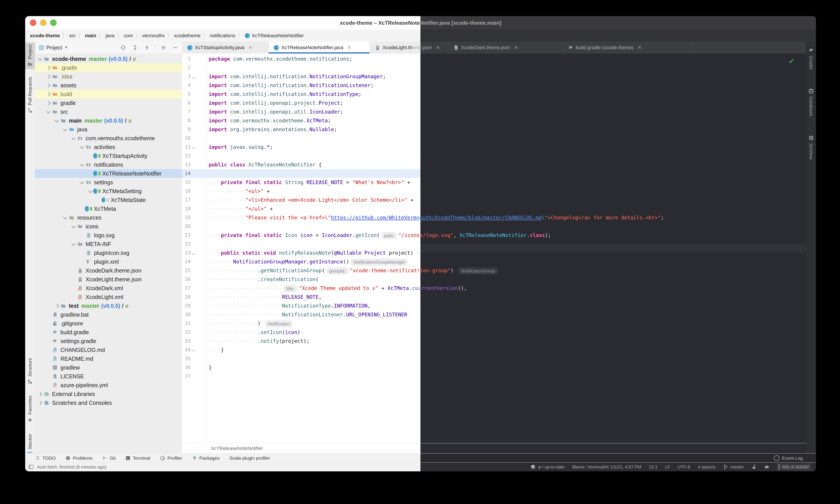 This screenshot has height=504, width=840. I want to click on code-line-26: 26················.createNotification(, so click(494, 279).